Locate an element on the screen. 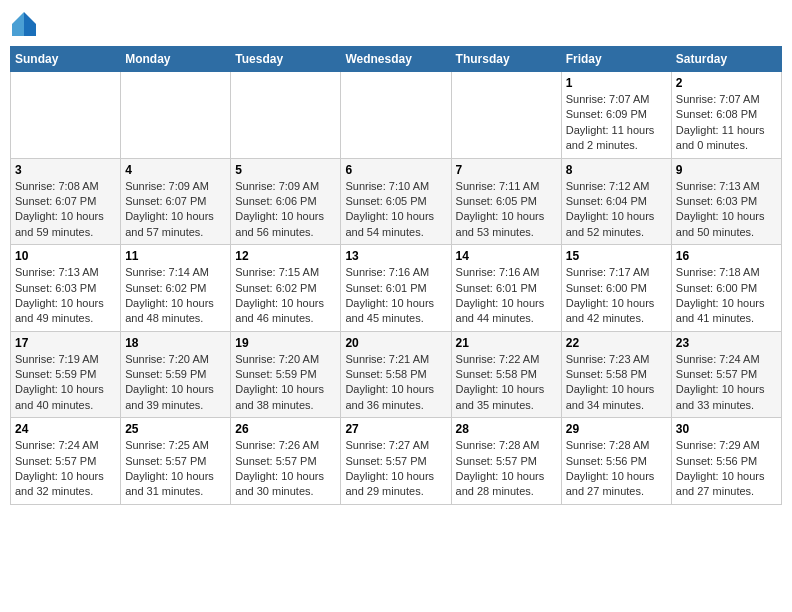  day-number: 22 is located at coordinates (616, 343).